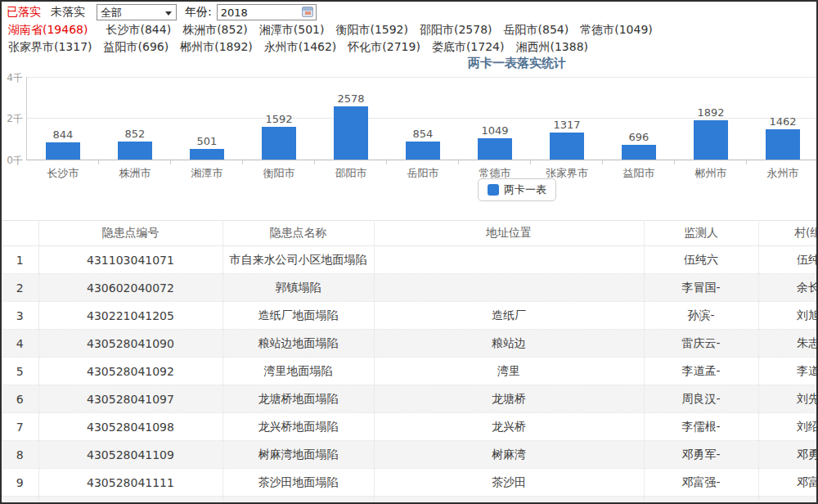 Image resolution: width=818 pixels, height=504 pixels. Describe the element at coordinates (298, 371) in the screenshot. I see `table-cell: 湾里地面塌陷` at that location.